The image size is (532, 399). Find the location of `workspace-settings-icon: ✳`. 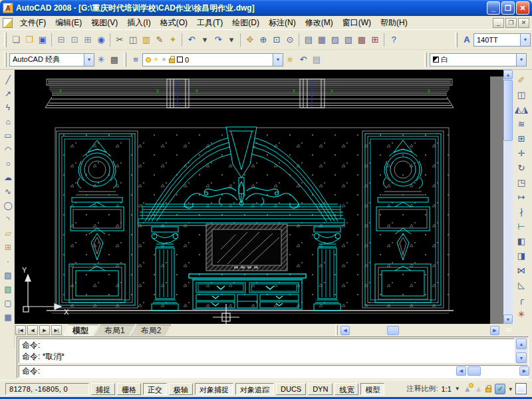

workspace-settings-icon: ✳ is located at coordinates (101, 60).